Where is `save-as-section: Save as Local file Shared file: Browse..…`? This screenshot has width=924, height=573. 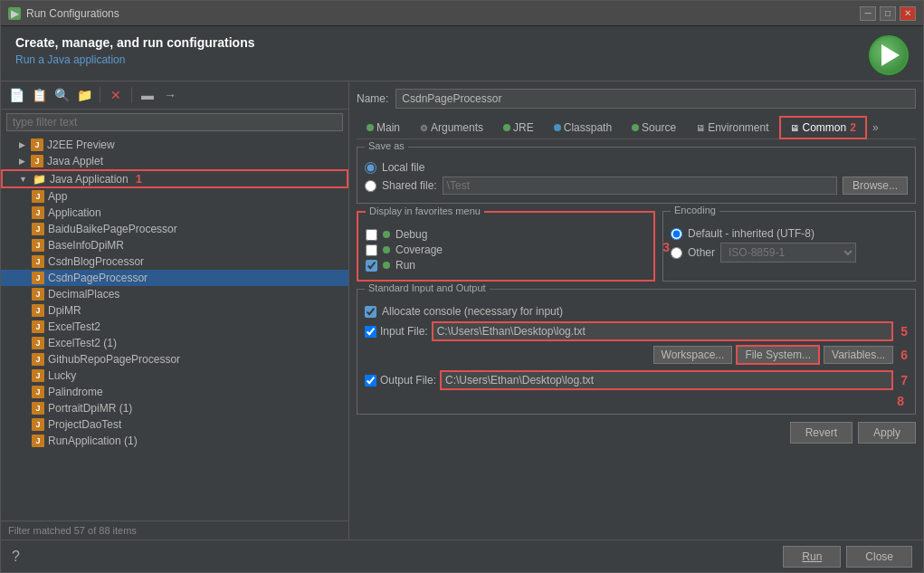 save-as-section: Save as Local file Shared file: Browse..… is located at coordinates (636, 176).